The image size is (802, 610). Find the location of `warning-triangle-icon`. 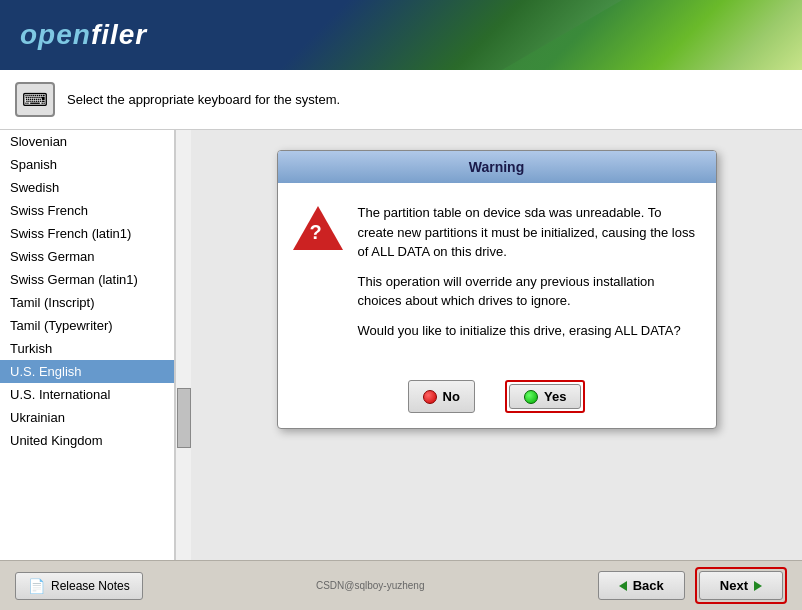

warning-triangle-icon is located at coordinates (318, 228).